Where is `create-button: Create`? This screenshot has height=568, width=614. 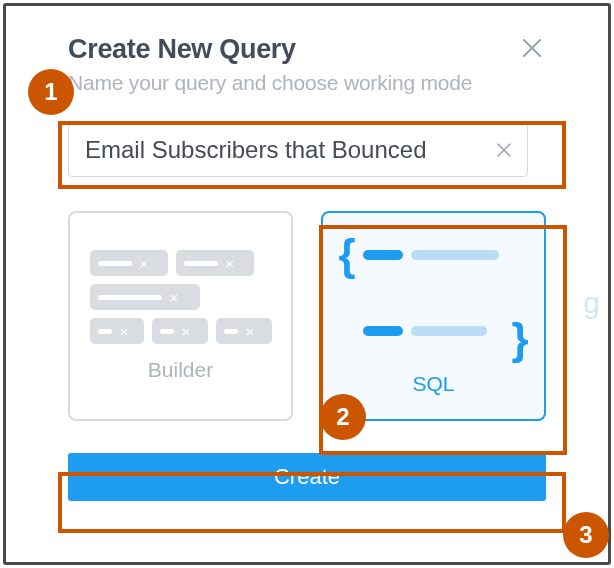
create-button: Create is located at coordinates (307, 477).